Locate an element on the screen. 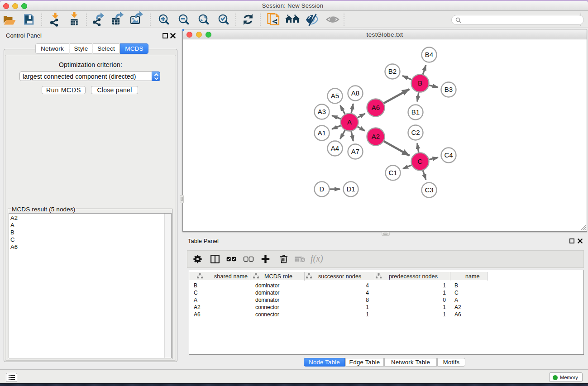 This screenshot has width=588, height=386. svg-text: B is located at coordinates (420, 83).